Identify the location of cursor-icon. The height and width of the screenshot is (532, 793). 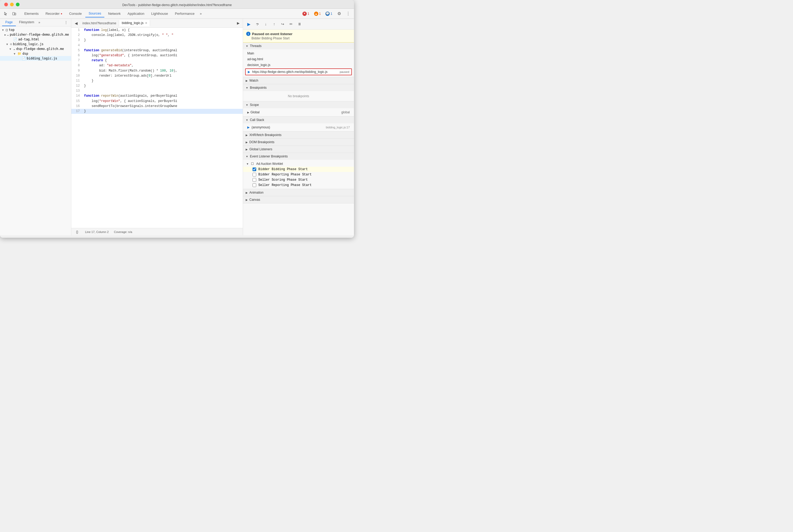
(6, 14).